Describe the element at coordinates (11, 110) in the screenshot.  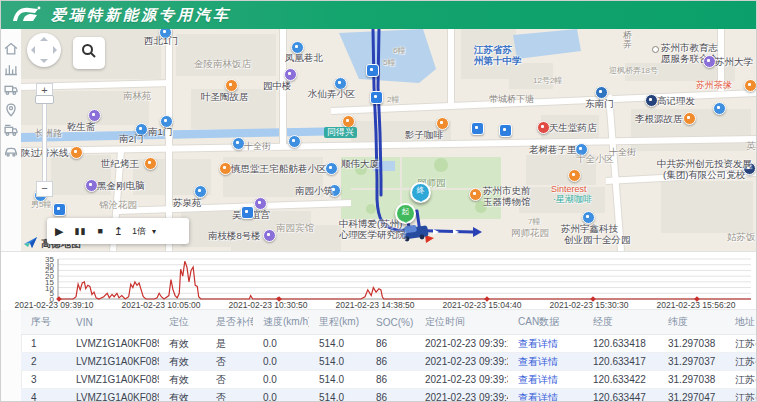
I see `sidebar-item-tracking` at that location.